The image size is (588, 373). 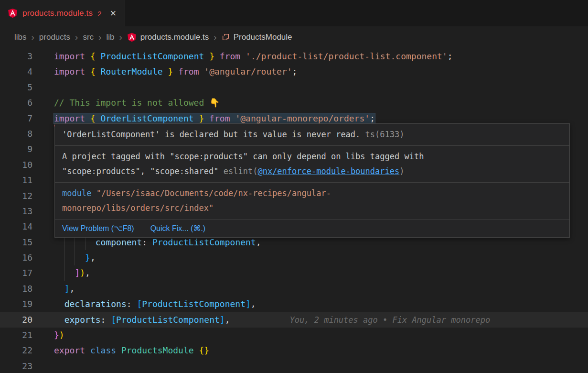 I want to click on code-line-17: 17 ]),, so click(x=294, y=273).